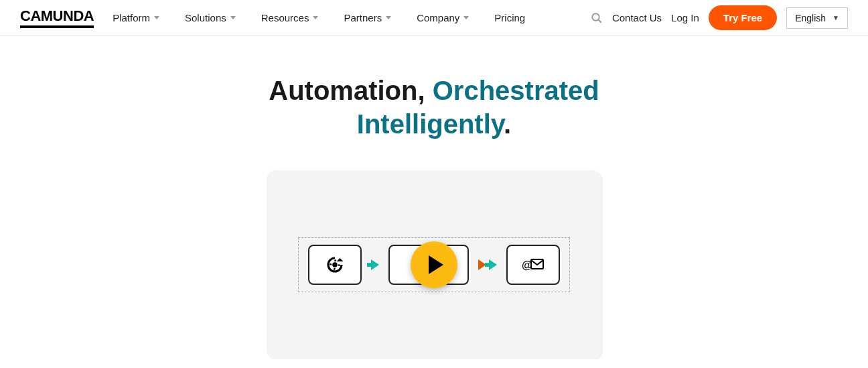 The height and width of the screenshot is (368, 868). I want to click on play-icon, so click(436, 265).